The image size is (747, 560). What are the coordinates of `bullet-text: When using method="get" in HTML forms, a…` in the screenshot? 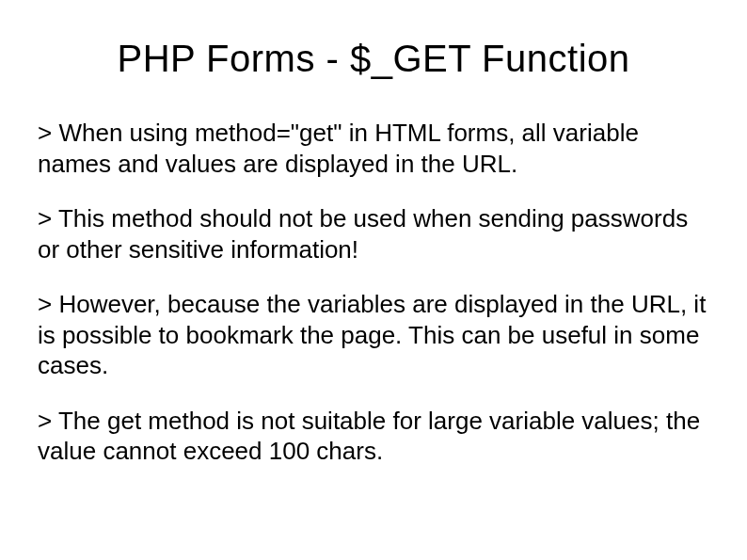 It's located at (339, 149).